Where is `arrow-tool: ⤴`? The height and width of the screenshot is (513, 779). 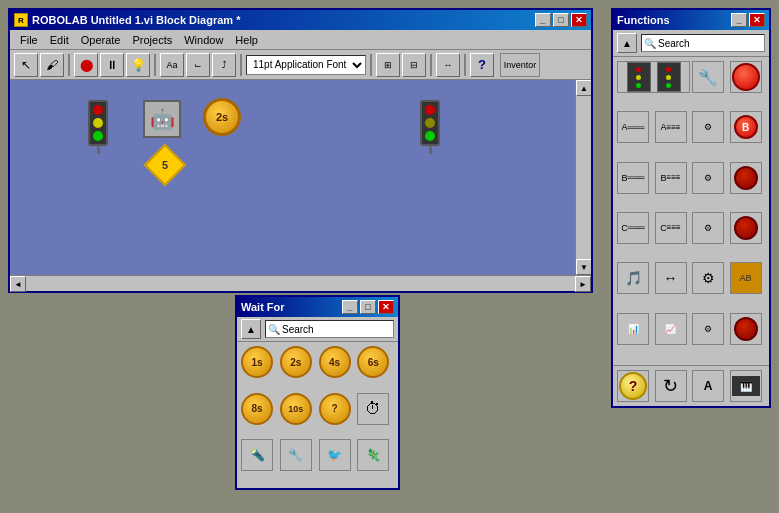 arrow-tool: ⤴ is located at coordinates (224, 65).